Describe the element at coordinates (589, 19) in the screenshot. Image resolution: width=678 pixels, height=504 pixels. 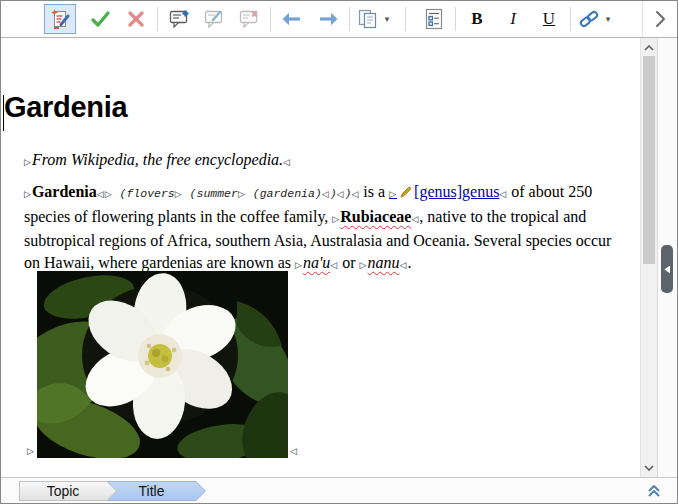
I see `insert-link-button` at that location.